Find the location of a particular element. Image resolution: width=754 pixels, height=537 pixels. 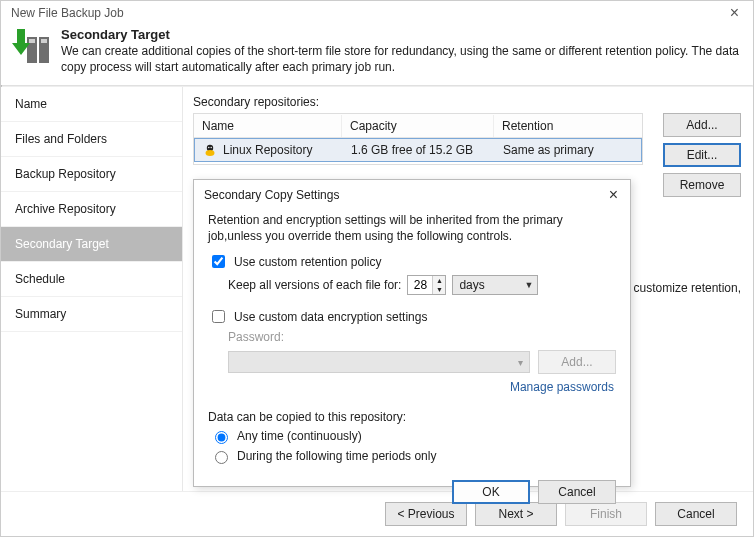

repositories-label: Secondary repositories: is located at coordinates (467, 102).